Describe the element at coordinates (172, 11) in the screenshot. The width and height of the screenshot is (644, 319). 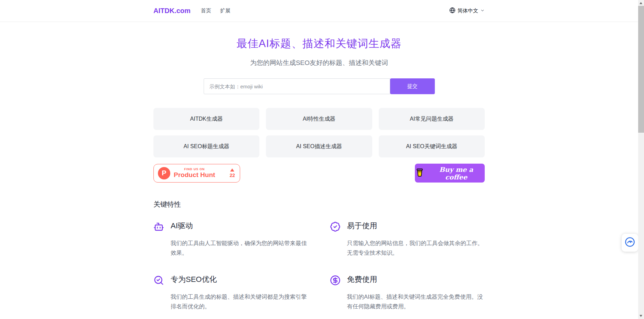
I see `site-logo: AITDK.com` at that location.